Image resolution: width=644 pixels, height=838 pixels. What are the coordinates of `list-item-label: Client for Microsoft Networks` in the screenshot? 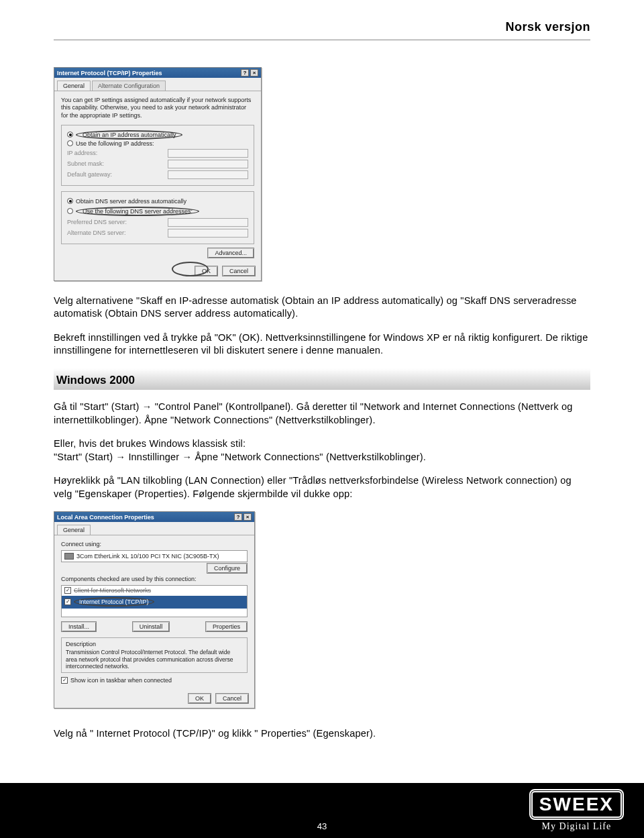 It's located at (113, 590).